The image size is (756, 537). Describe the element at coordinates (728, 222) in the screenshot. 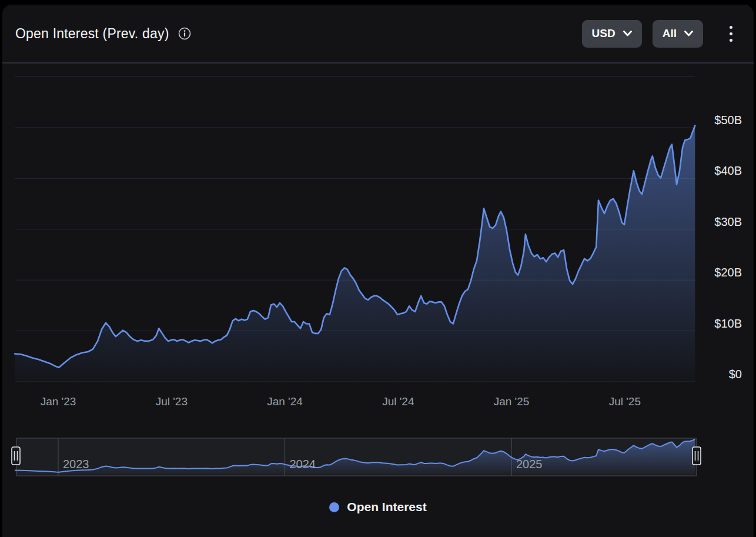

I see `y-tick-label: $30B` at that location.